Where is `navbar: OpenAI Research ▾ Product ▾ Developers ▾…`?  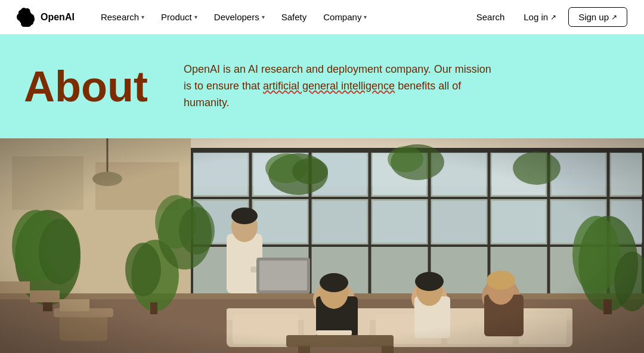
navbar: OpenAI Research ▾ Product ▾ Developers ▾… is located at coordinates (322, 17).